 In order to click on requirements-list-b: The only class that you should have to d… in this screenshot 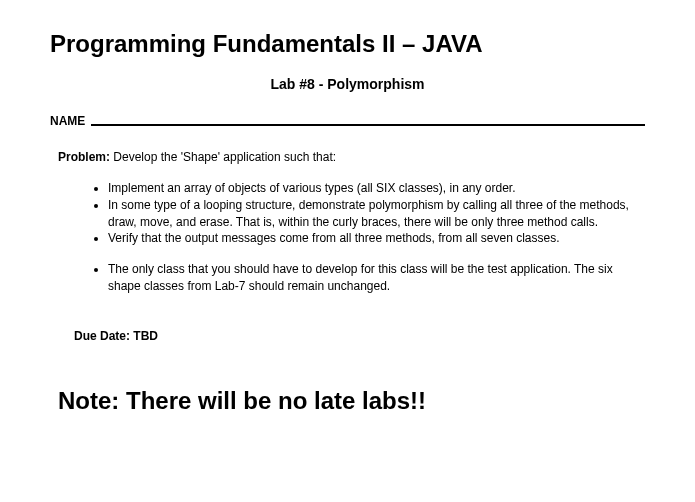, I will do `click(348, 278)`.